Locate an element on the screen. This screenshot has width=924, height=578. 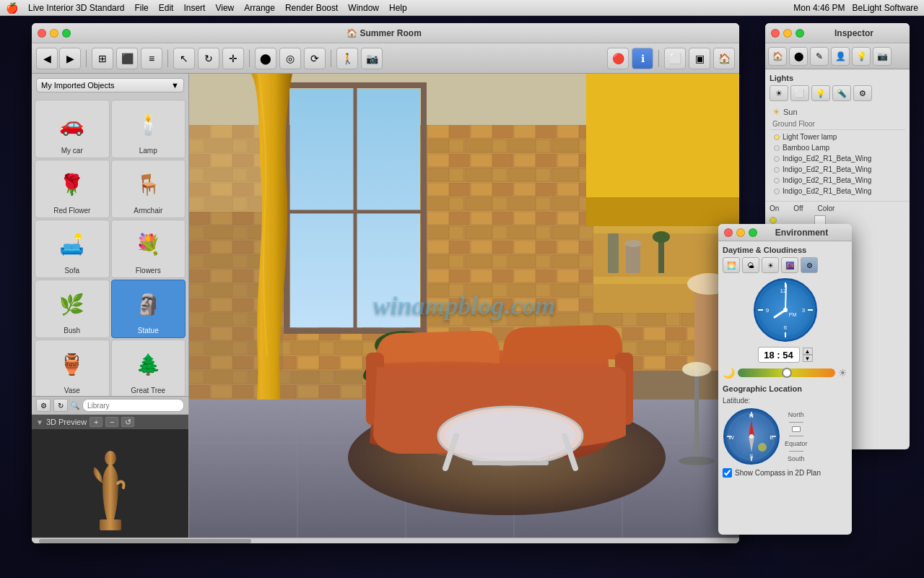
morning-btn: 🌤 is located at coordinates (751, 265).